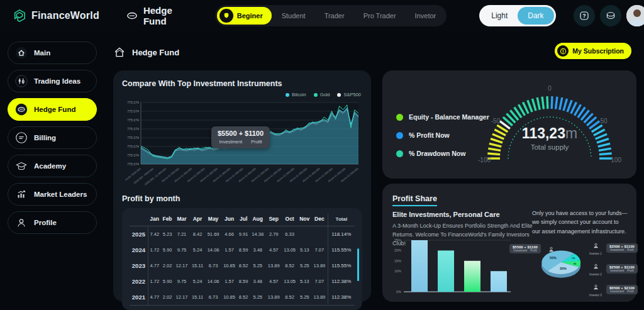 Image resolution: width=644 pixels, height=310 pixels. I want to click on sidebar-item-hedge-fund: Hedge Fund, so click(52, 109).